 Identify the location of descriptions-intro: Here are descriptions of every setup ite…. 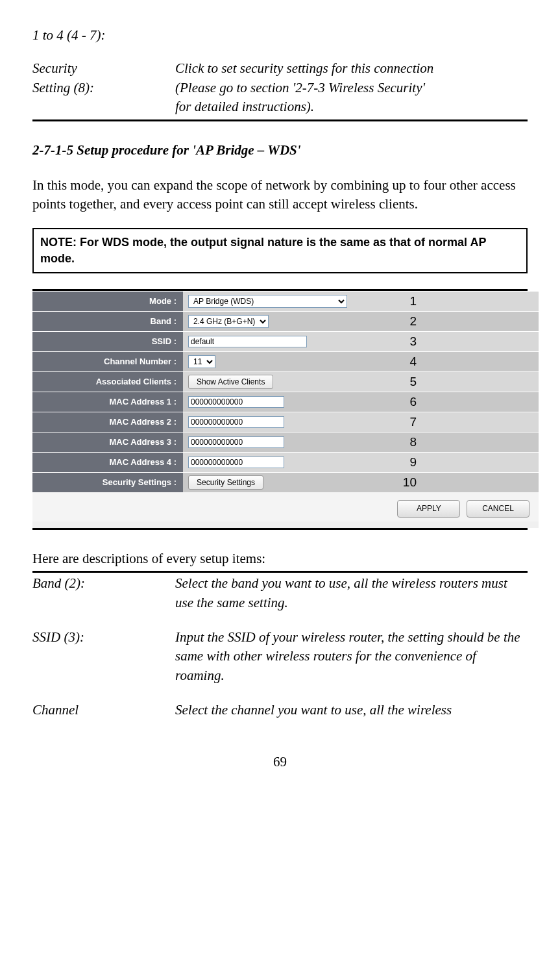
(280, 558).